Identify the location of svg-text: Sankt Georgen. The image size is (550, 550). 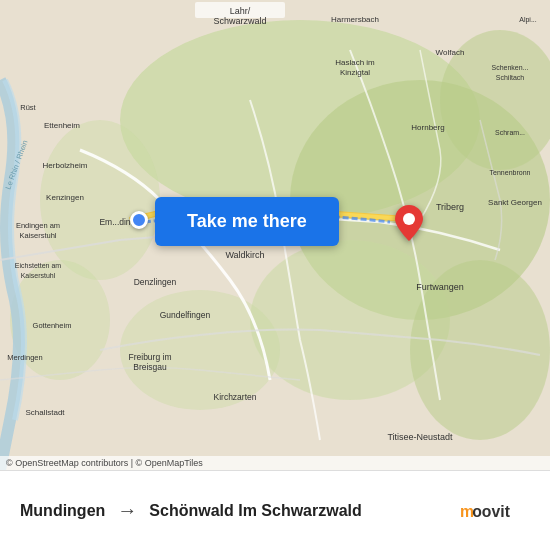
(515, 202).